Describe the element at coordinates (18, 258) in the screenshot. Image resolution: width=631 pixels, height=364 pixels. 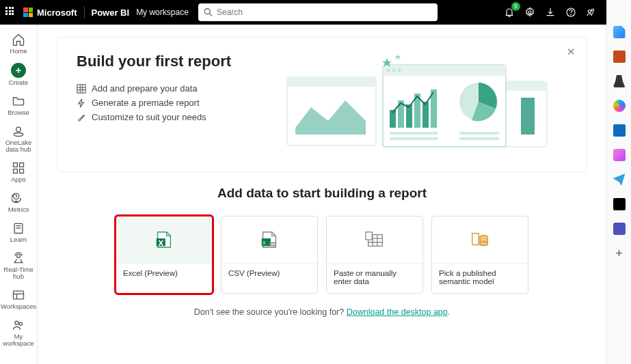
I see `realtime-icon` at that location.